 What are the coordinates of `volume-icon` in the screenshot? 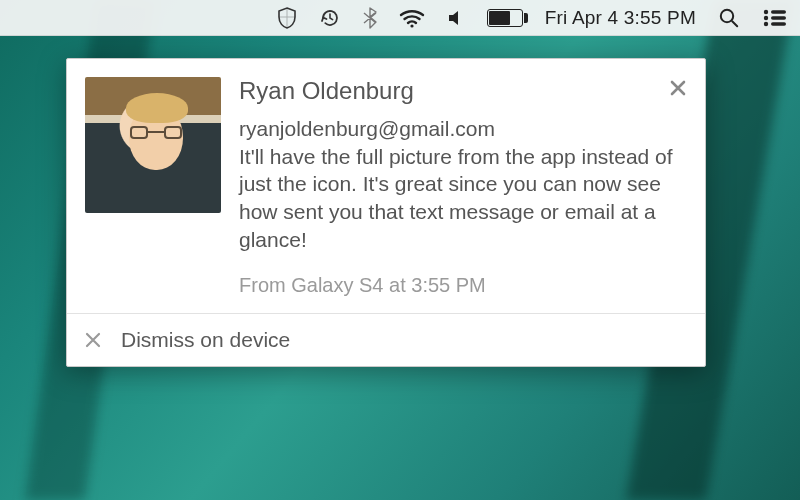 It's located at (456, 18).